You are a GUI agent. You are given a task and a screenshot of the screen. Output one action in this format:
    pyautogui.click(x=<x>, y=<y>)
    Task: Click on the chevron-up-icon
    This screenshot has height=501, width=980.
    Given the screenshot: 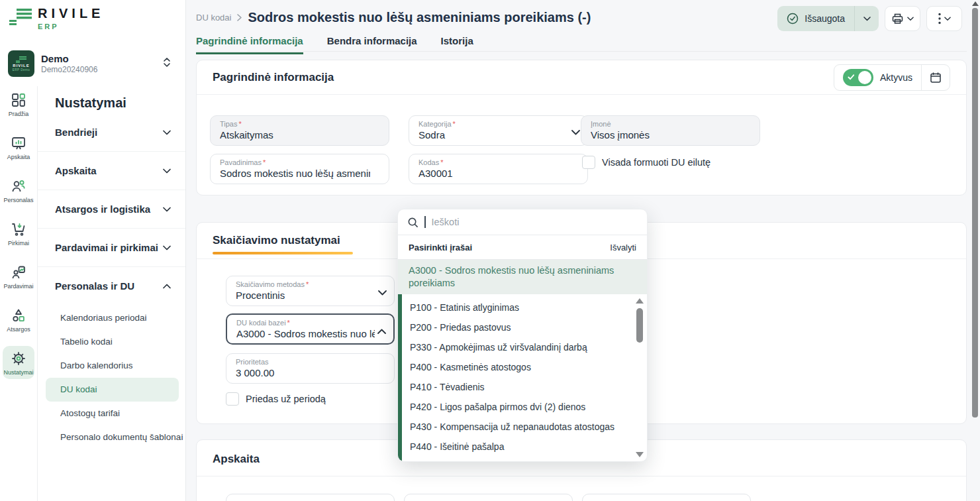 What is the action you would take?
    pyautogui.click(x=381, y=331)
    